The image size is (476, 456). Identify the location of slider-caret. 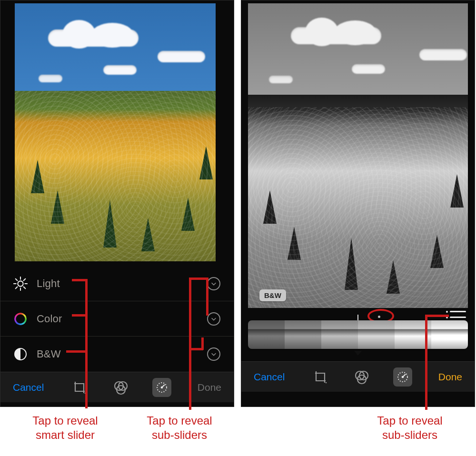
(358, 353).